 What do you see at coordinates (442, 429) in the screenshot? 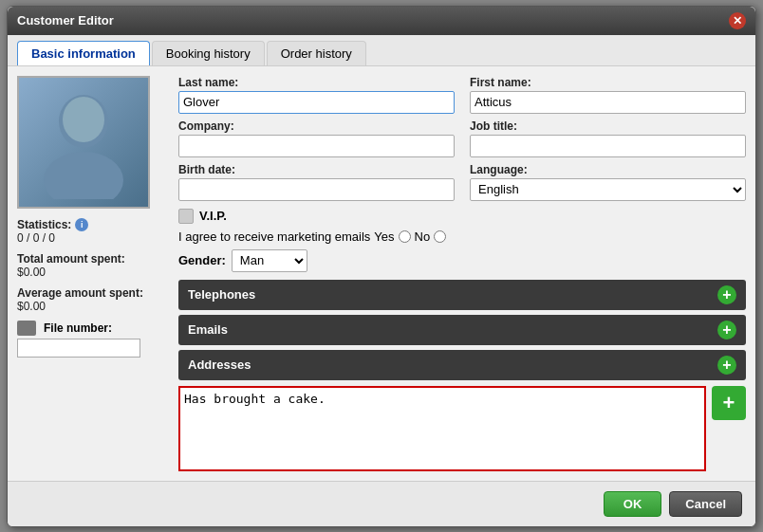
I see `notes-textarea: Has brought a cake.` at bounding box center [442, 429].